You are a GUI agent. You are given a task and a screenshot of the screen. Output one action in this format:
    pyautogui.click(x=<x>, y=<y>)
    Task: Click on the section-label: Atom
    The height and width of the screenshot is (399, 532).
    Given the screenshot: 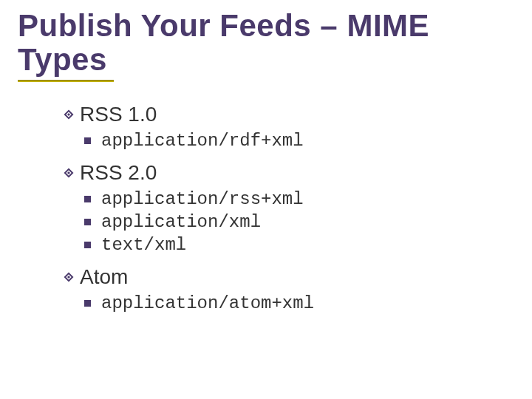 What is the action you would take?
    pyautogui.click(x=103, y=277)
    